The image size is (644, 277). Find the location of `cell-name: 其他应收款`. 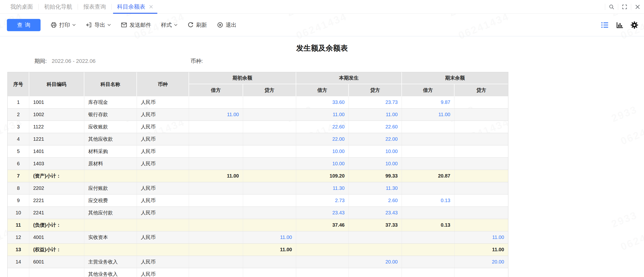

cell-name: 其他应收款 is located at coordinates (110, 139).